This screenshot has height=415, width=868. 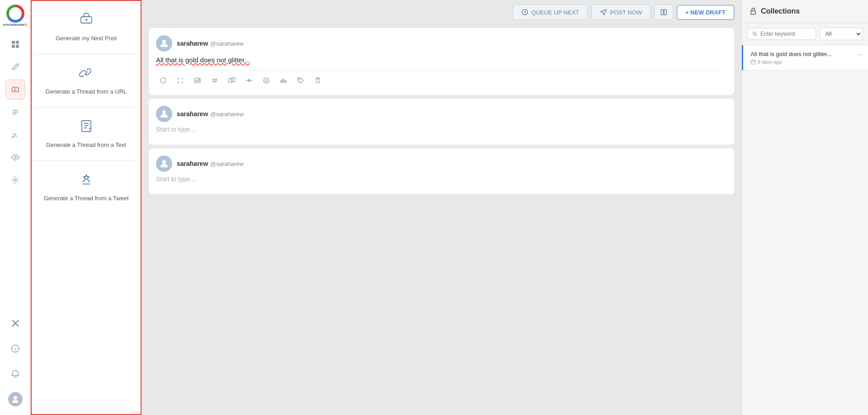 What do you see at coordinates (266, 80) in the screenshot?
I see `emoji-icon` at bounding box center [266, 80].